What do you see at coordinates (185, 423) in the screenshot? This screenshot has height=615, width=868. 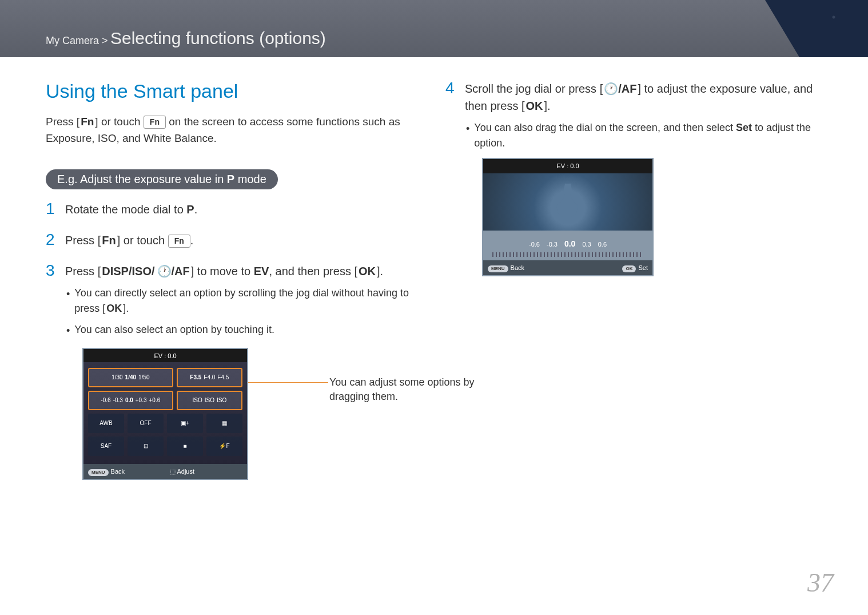 I see `option-button: ▣+` at bounding box center [185, 423].